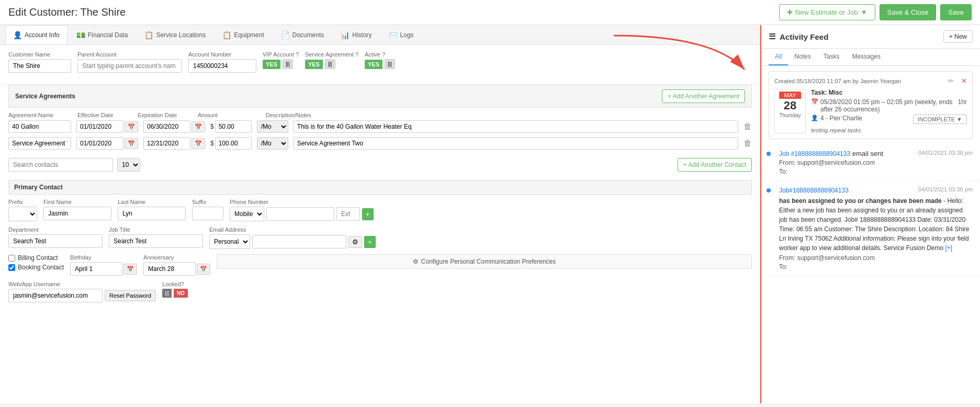 The image size is (980, 407). Describe the element at coordinates (803, 57) in the screenshot. I see `activity-tab-notes: Notes` at that location.